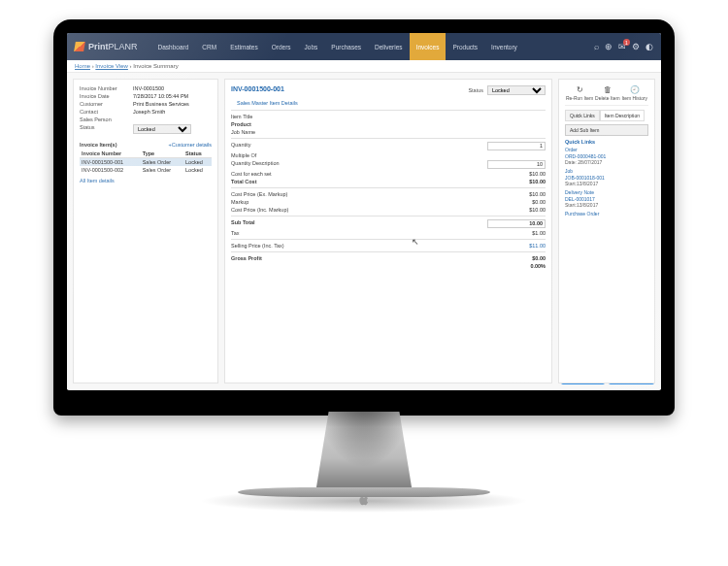 The height and width of the screenshot is (566, 728). Describe the element at coordinates (346, 47) in the screenshot. I see `nav-purchases: Purchases` at that location.